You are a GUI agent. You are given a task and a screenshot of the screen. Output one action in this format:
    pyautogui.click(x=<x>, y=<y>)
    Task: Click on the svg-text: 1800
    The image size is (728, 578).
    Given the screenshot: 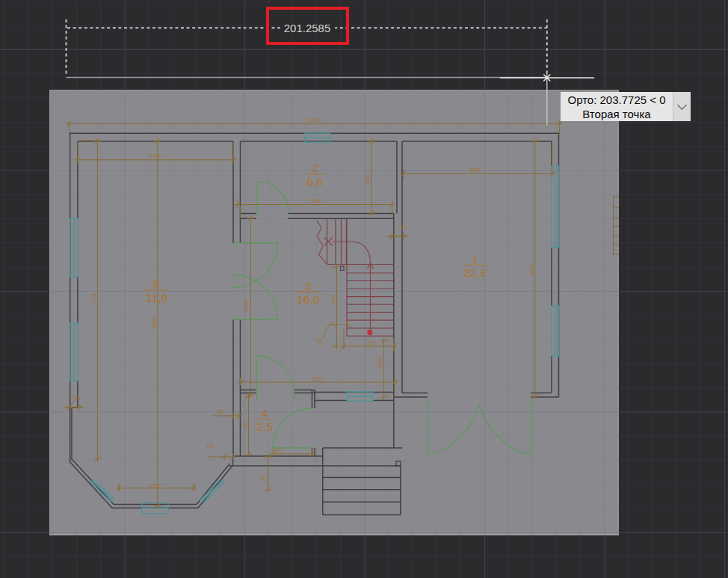 What is the action you would take?
    pyautogui.click(x=155, y=486)
    